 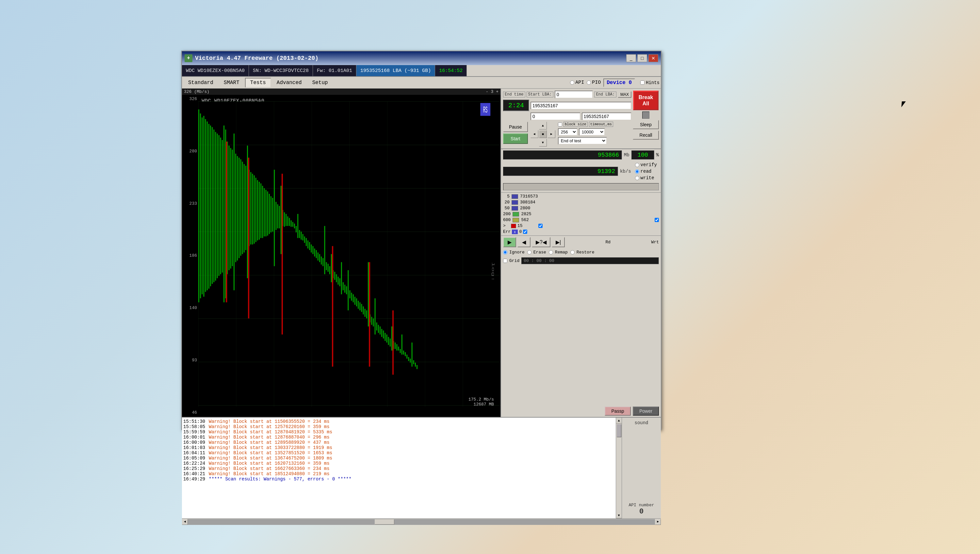 What do you see at coordinates (618, 411) in the screenshot?
I see `passp-button: Passp` at bounding box center [618, 411].